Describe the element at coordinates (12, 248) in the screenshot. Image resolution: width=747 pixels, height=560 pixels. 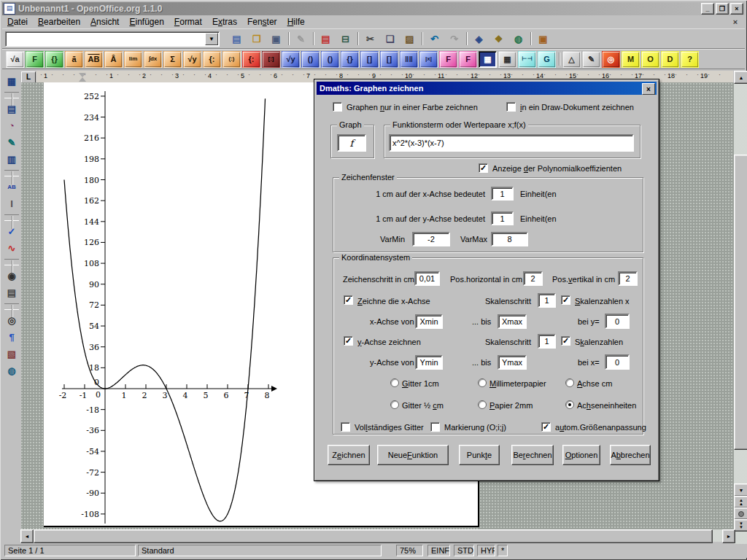
I see `autospellcheck-icon: ∿` at that location.